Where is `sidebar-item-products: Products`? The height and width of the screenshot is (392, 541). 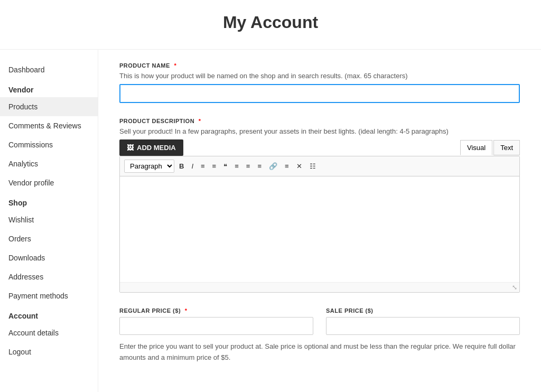 sidebar-item-products: Products is located at coordinates (49, 107).